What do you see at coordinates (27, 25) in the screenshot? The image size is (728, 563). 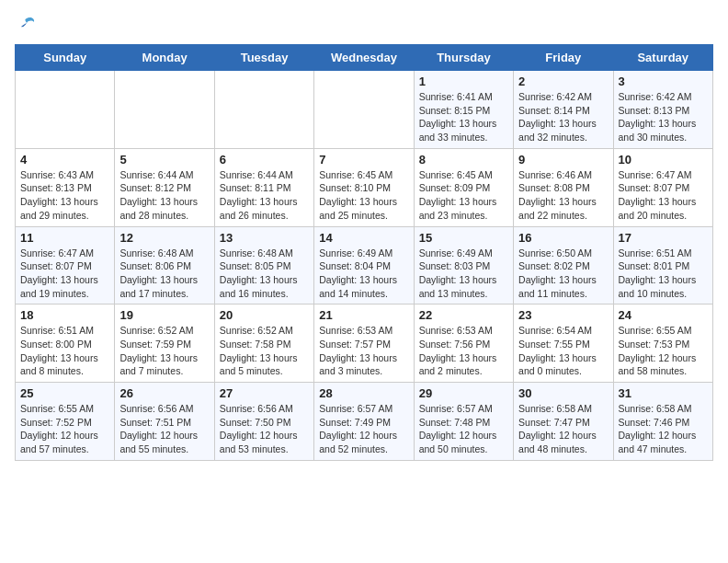 I see `logo` at bounding box center [27, 25].